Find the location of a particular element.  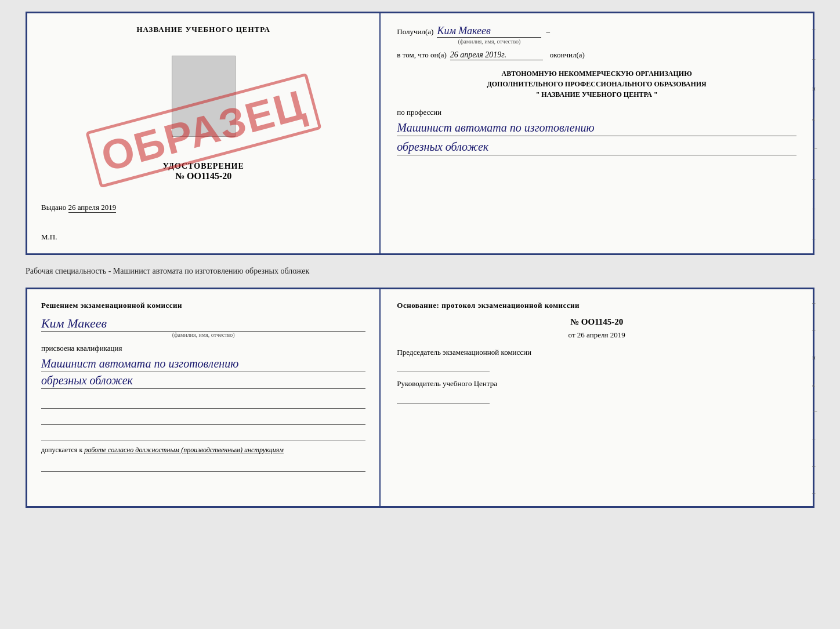

osnovanie-label: Основание: протокол экзаменационной коми… is located at coordinates (596, 306).